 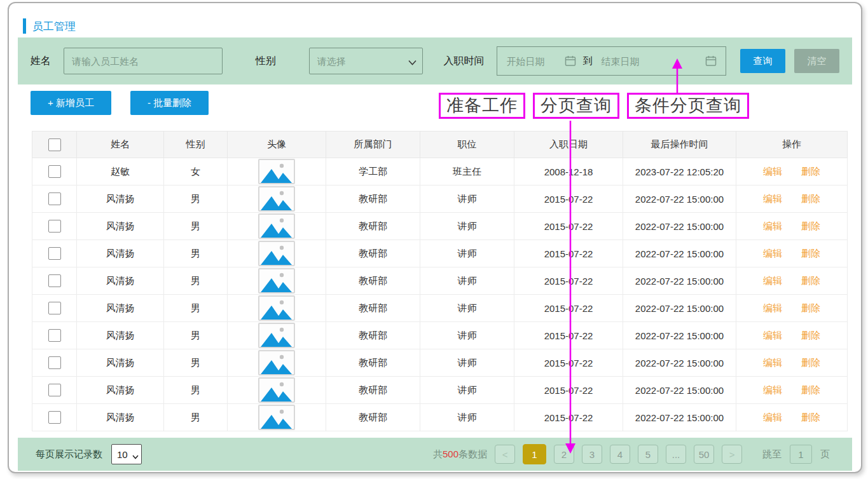 What do you see at coordinates (648, 454) in the screenshot?
I see `page-button-5: 5` at bounding box center [648, 454].